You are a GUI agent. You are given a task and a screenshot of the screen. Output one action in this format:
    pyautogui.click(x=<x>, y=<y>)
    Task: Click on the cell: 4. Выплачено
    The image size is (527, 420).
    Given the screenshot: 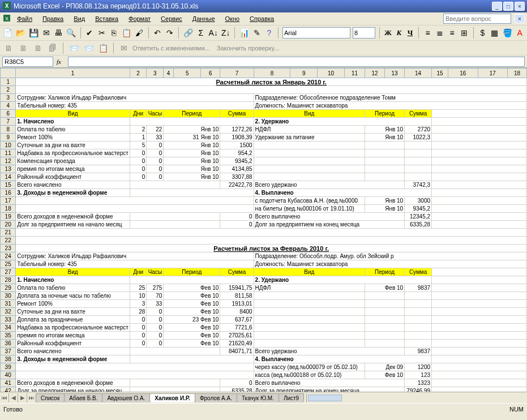 What is the action you would take?
    pyautogui.click(x=342, y=359)
    